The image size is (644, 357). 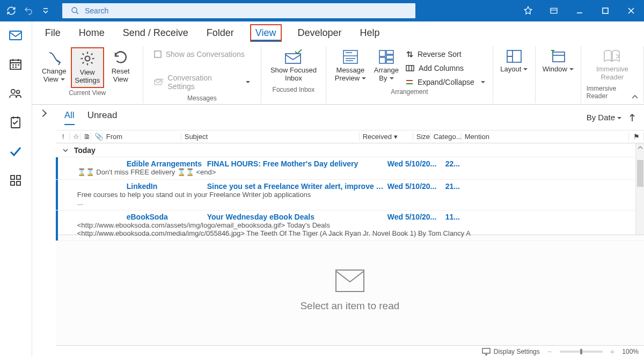 I want to click on message-row: eBookSoda Your Wednesday eBook Deals Wed…, so click(x=350, y=225).